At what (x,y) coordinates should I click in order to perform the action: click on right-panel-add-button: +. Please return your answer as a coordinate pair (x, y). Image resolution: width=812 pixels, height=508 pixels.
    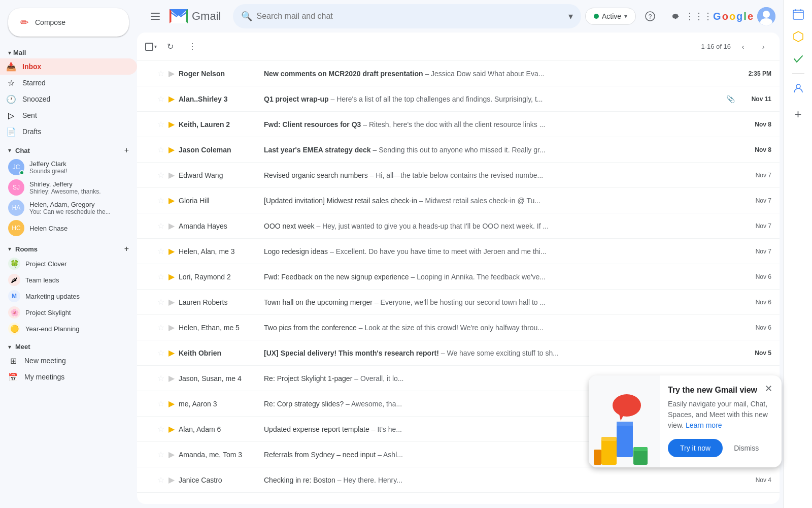
    Looking at the image, I should click on (798, 114).